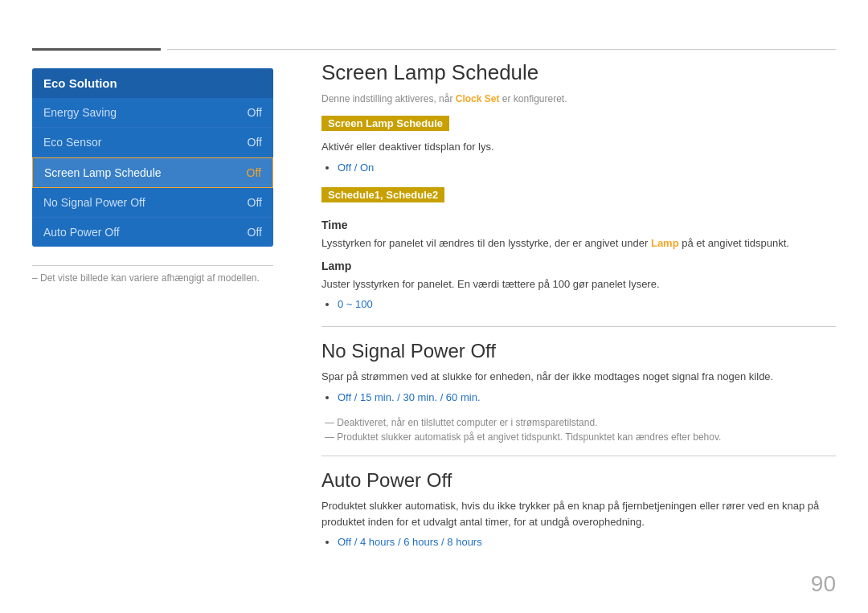 Image resolution: width=868 pixels, height=613 pixels. I want to click on note-suffix: er konfigureret., so click(533, 99).